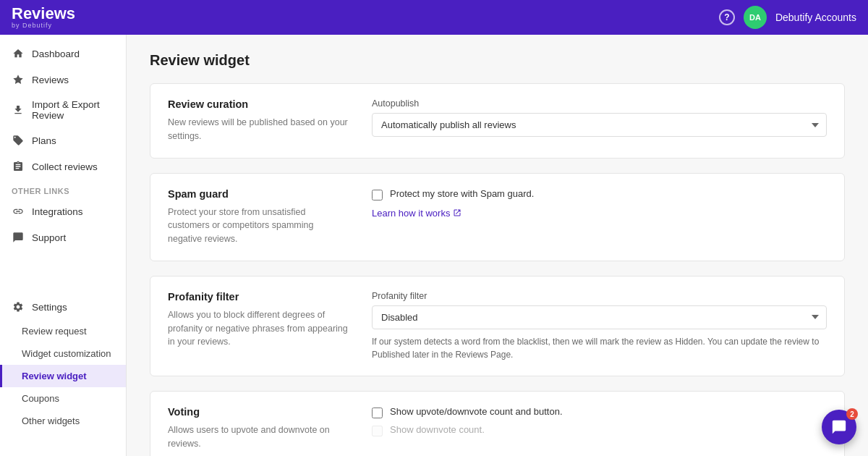 This screenshot has width=868, height=456. I want to click on section-title-review-curation: Review curation, so click(258, 104).